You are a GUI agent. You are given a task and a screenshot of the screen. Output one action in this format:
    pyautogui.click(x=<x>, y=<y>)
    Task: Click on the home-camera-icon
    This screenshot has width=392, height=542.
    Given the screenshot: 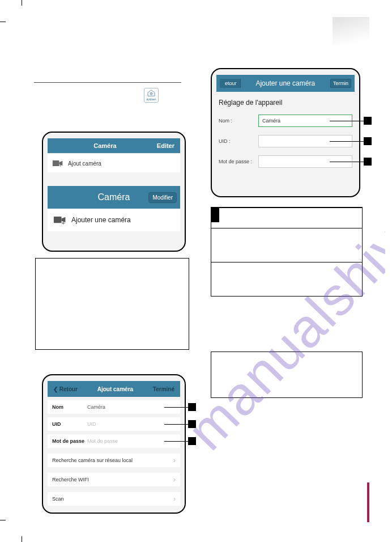 What is the action you would take?
    pyautogui.click(x=151, y=93)
    